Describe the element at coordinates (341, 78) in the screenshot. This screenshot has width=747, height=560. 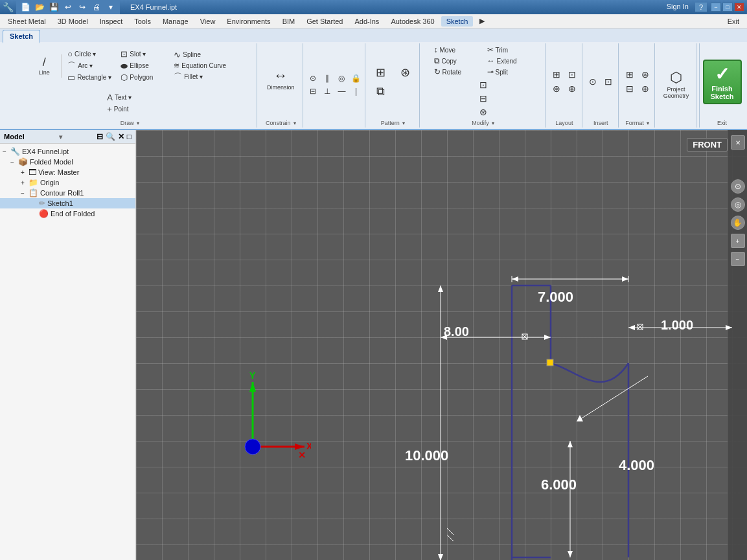
I see `concentric-btn: ◎` at that location.